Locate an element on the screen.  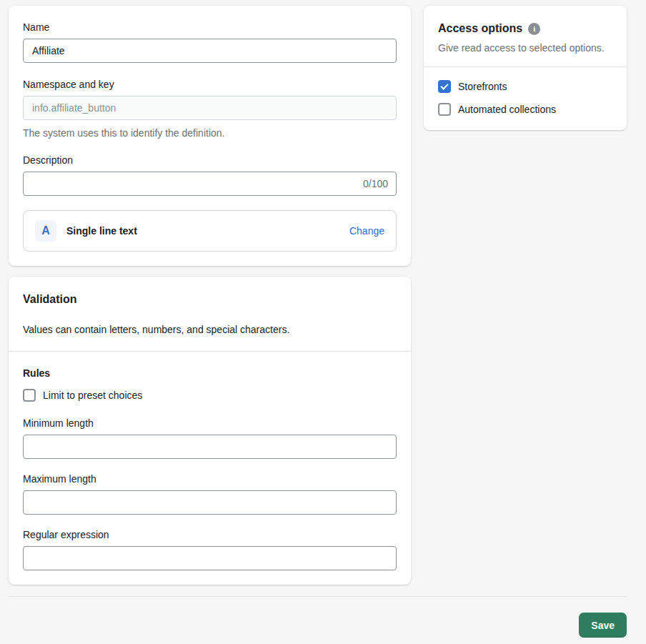
access-options-header: Access options Give read access to selec… is located at coordinates (525, 36).